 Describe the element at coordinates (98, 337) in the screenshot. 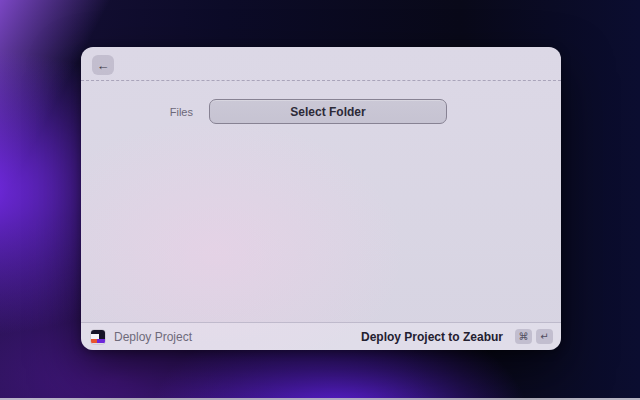

I see `zeabur-logo-icon` at that location.